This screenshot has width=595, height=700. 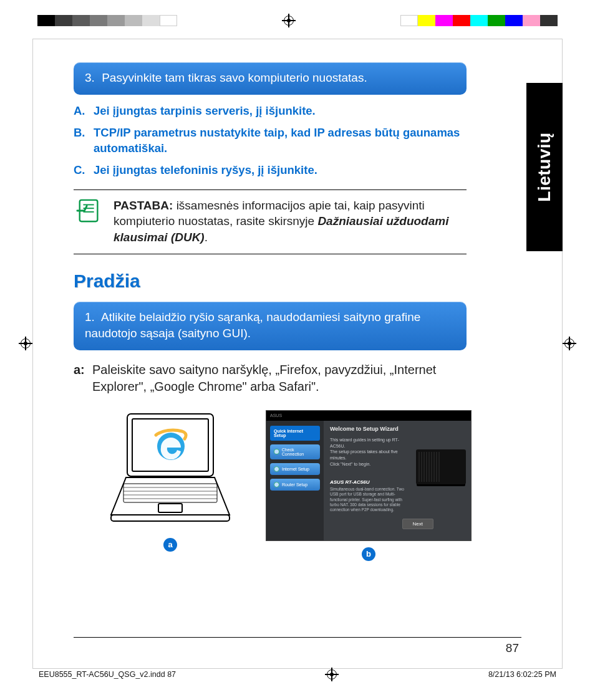 I want to click on sub-step-a: A. Jei įjungtas tarpinis serveris, jį iš…, so click(x=270, y=111).